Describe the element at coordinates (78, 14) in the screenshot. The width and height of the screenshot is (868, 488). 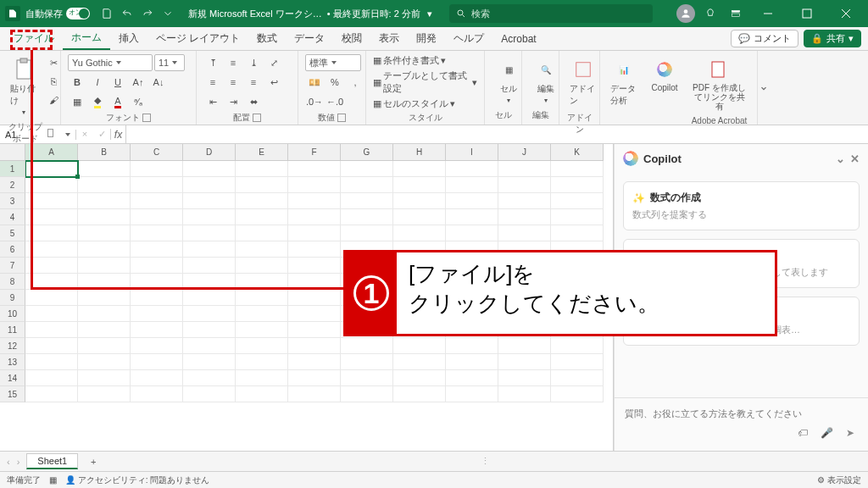
I see `toggle-switch: オン` at that location.